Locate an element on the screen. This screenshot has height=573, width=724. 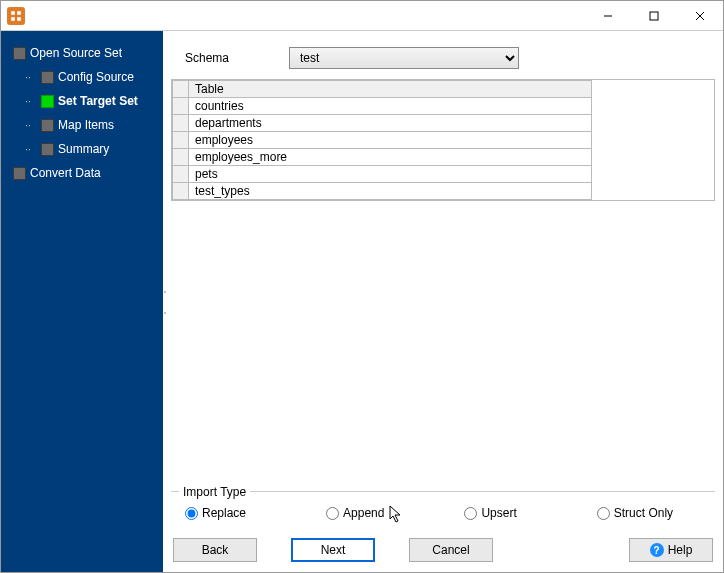
table-row: pets is located at coordinates (382, 174).